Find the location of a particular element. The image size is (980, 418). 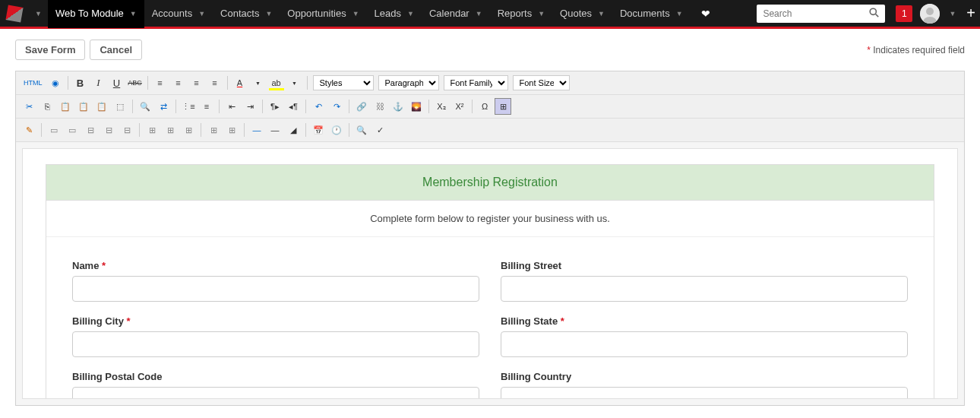

remove-format-icon: — is located at coordinates (275, 130).